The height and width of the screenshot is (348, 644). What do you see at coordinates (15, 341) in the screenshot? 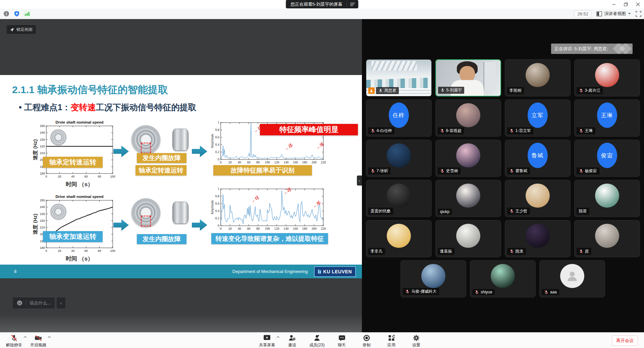
I see `toolbar-mic-muted-button: 解除静音` at bounding box center [15, 341].